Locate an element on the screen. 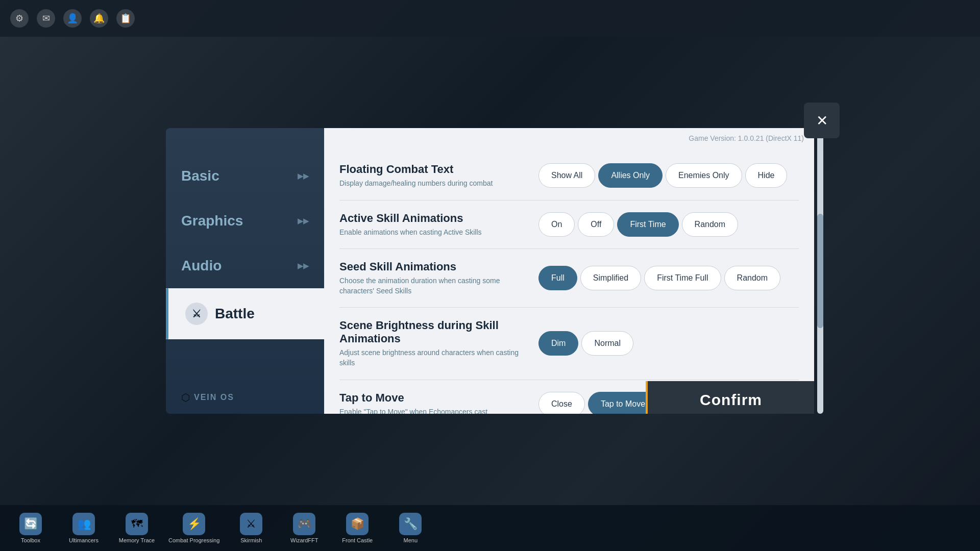 This screenshot has width=980, height=551. option-btn-scene-brightness-dim: Dim is located at coordinates (558, 343).